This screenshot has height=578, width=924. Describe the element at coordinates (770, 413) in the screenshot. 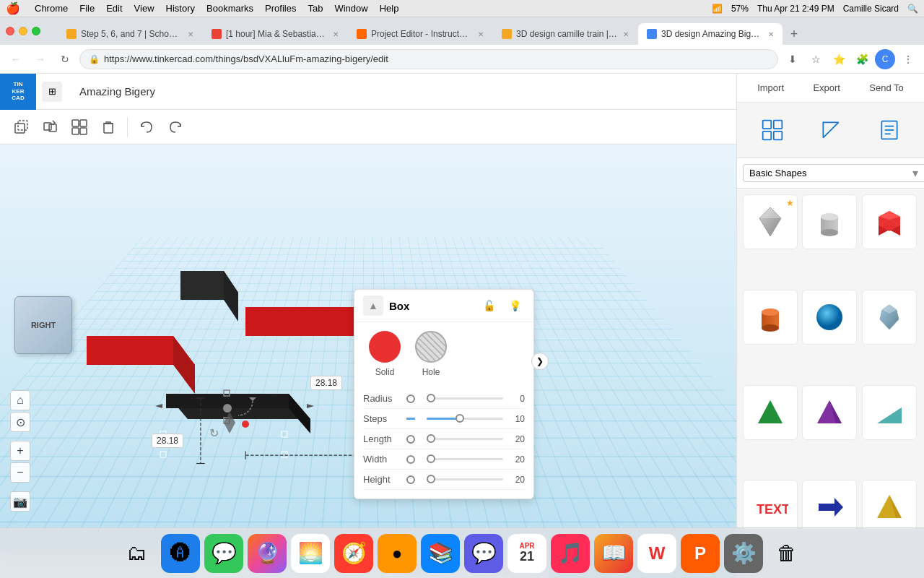

I see `shape-item-pyramid-green` at that location.